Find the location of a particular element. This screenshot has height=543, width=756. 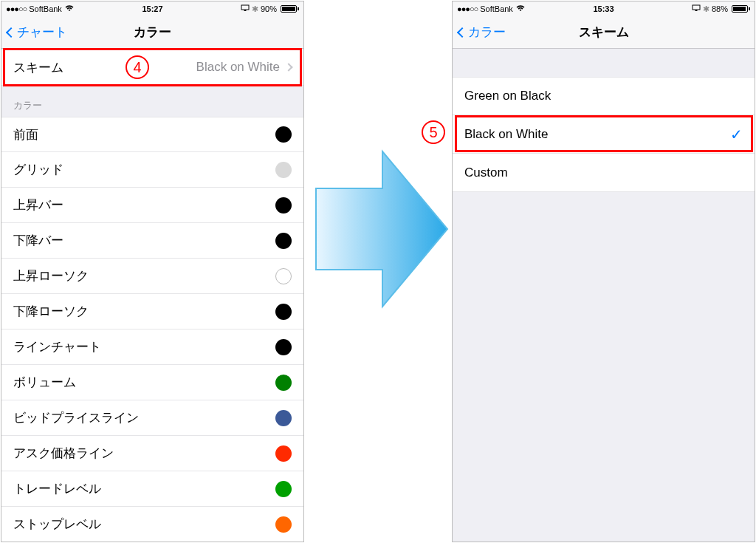

nav-bar: チャート カラー is located at coordinates (152, 33).